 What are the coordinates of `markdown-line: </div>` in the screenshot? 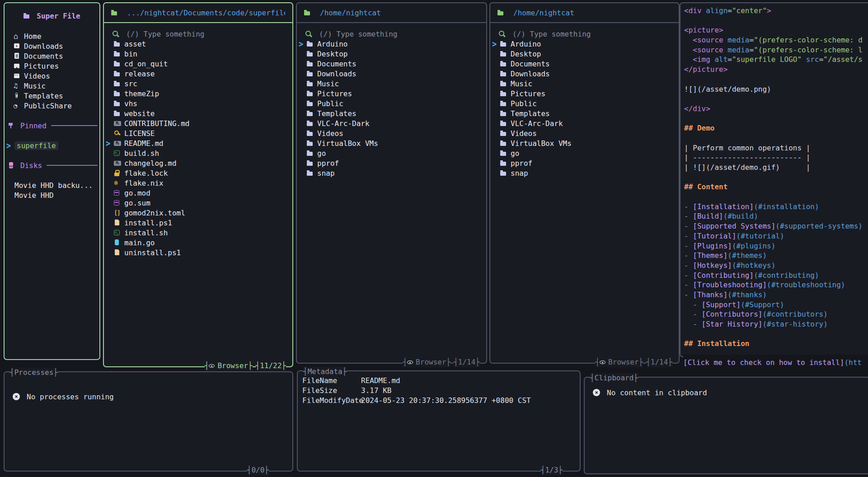 It's located at (776, 109).